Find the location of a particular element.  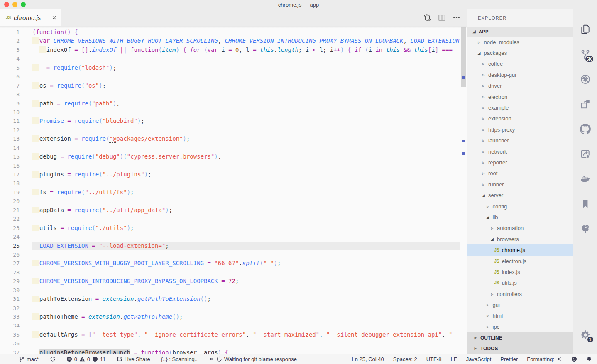

line-number: 17 is located at coordinates (10, 174).